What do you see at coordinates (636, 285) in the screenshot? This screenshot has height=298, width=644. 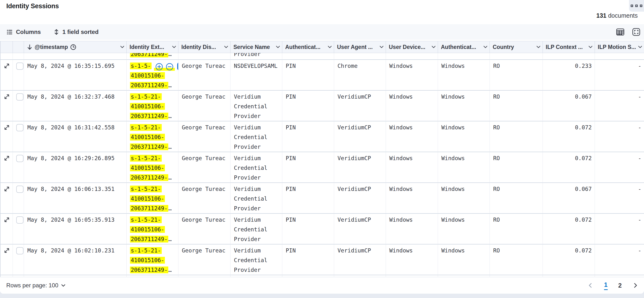 I see `next-page-button` at bounding box center [636, 285].